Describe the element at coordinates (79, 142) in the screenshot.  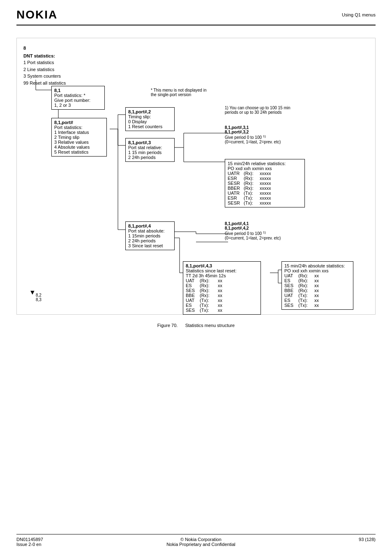
I see `port-stat-3: 3 Relative values` at that location.